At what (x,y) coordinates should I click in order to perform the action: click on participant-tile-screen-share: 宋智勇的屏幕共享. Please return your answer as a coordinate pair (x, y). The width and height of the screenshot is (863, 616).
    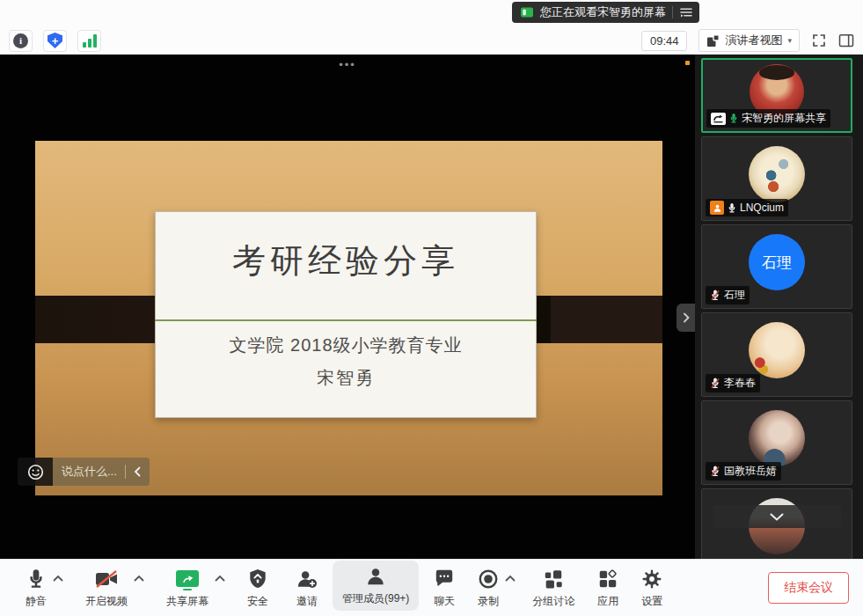
    Looking at the image, I should click on (777, 95).